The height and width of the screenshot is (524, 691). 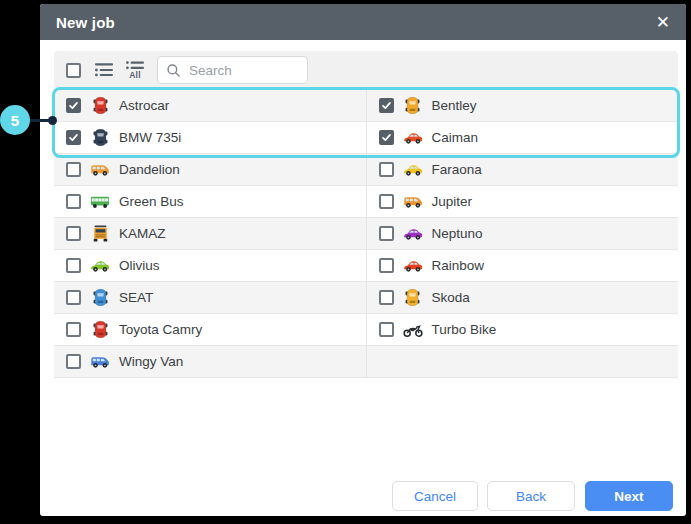 What do you see at coordinates (150, 138) in the screenshot?
I see `vehicle-name: BMW 735i` at bounding box center [150, 138].